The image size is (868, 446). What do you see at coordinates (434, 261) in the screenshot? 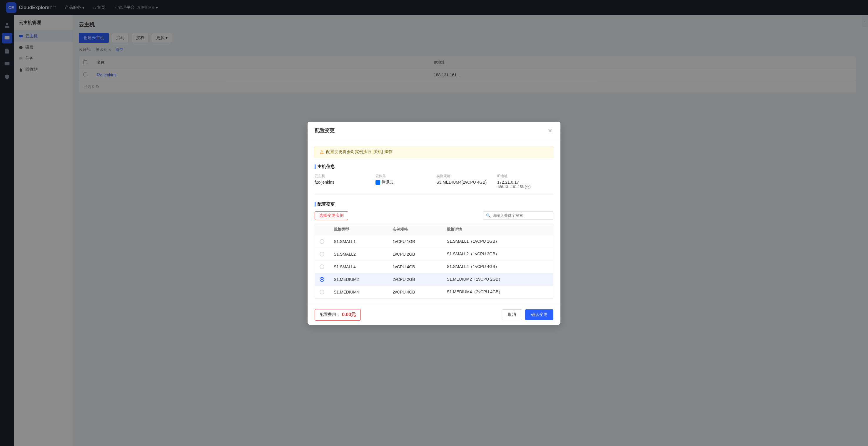
I see `instance-table: 规格类型 实例规格 规格详情 S1.SMALL1 1vCPU 1GB S1.SM…` at bounding box center [434, 261].